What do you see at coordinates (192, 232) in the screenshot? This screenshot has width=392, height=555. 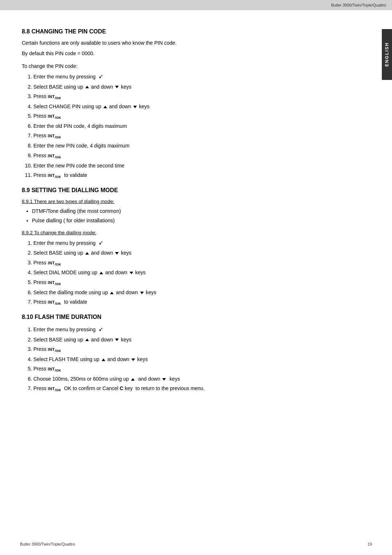 I see `subsection-8-9-2-heading: 8.9.2 To change the dialling mode:` at bounding box center [192, 232].